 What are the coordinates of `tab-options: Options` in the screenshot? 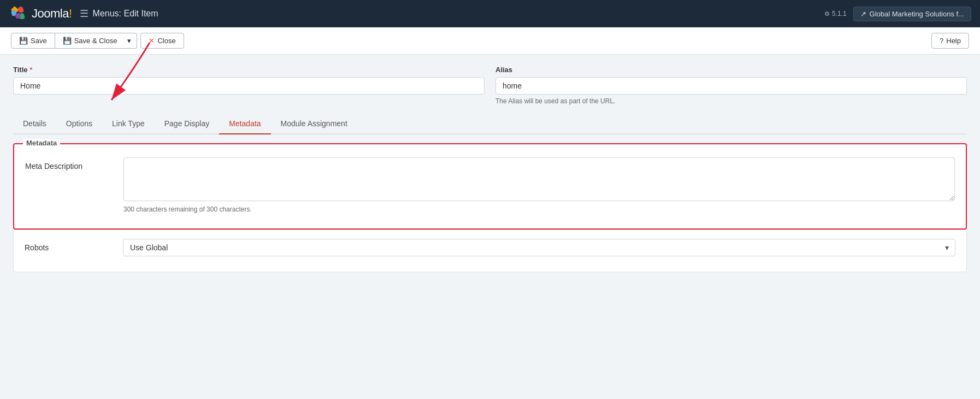 It's located at (79, 124).